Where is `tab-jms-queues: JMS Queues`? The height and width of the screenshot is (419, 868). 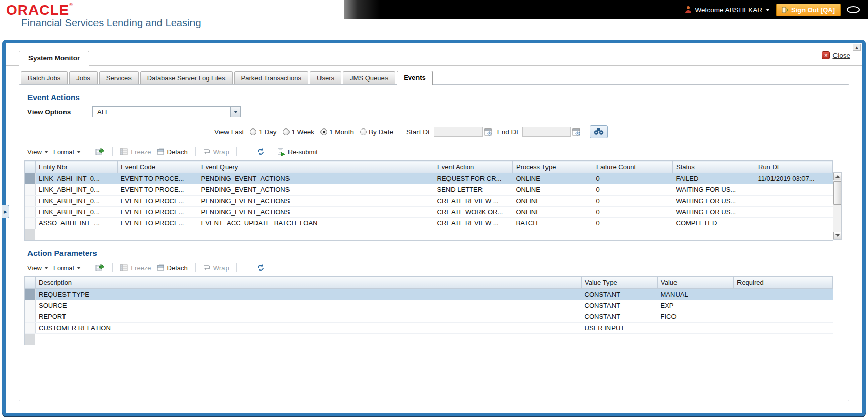
tab-jms-queues: JMS Queues is located at coordinates (369, 78).